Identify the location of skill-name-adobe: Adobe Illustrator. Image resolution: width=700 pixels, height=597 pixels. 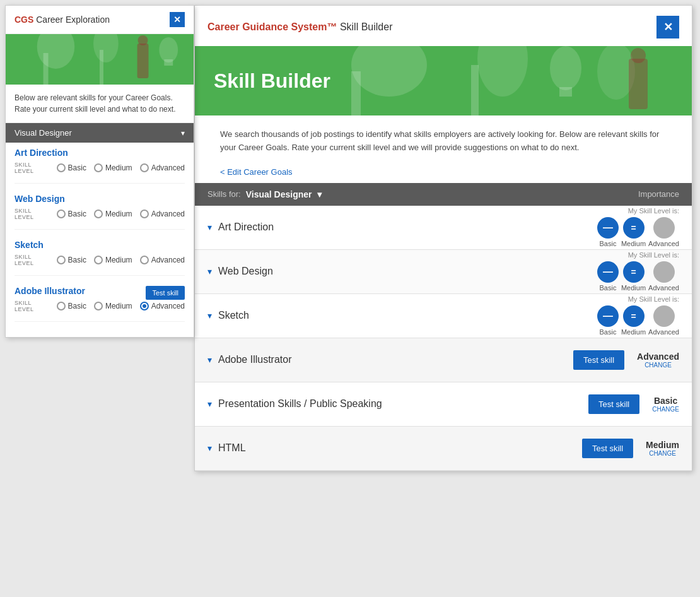
(396, 360).